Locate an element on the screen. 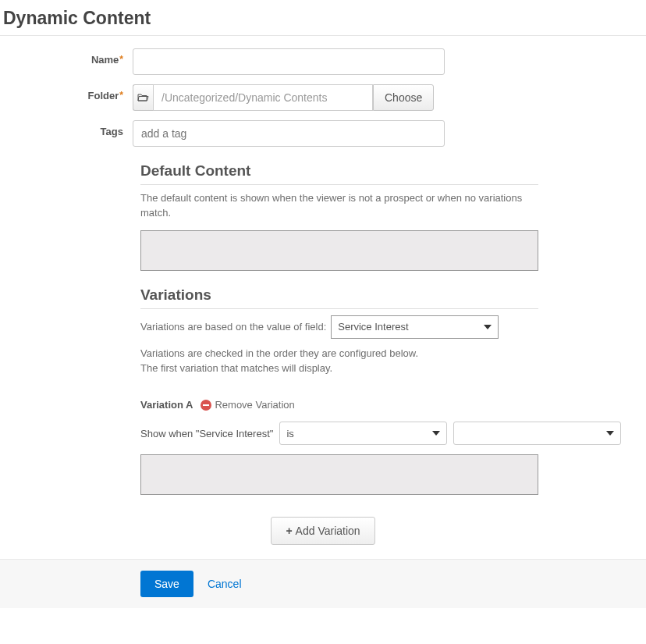 The image size is (646, 644). show-when-label: Show when "Service Interest" is located at coordinates (207, 434).